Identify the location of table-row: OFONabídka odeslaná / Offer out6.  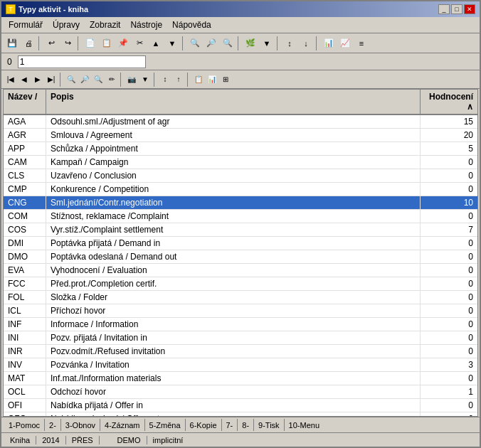
(240, 414).